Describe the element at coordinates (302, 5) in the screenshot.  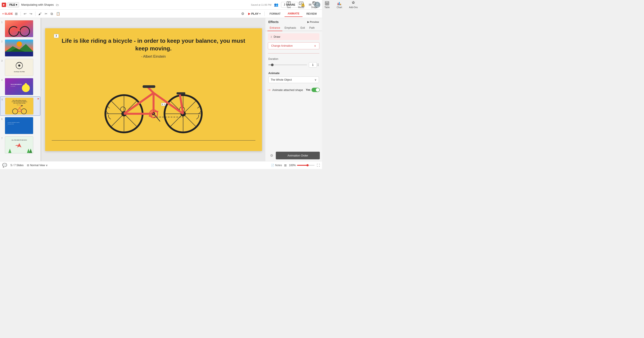
I see `toolbar-center: Text Media Shape Table` at that location.